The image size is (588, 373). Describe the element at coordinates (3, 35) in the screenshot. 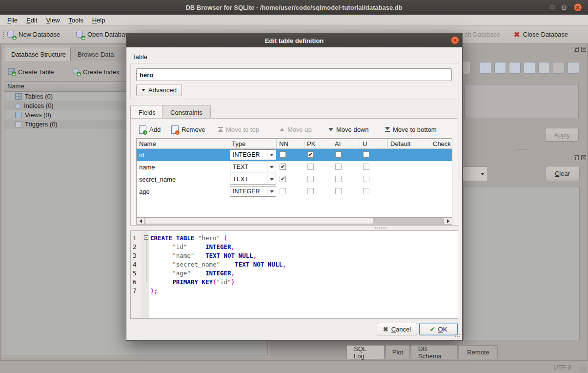

I see `toolbar-grip` at that location.